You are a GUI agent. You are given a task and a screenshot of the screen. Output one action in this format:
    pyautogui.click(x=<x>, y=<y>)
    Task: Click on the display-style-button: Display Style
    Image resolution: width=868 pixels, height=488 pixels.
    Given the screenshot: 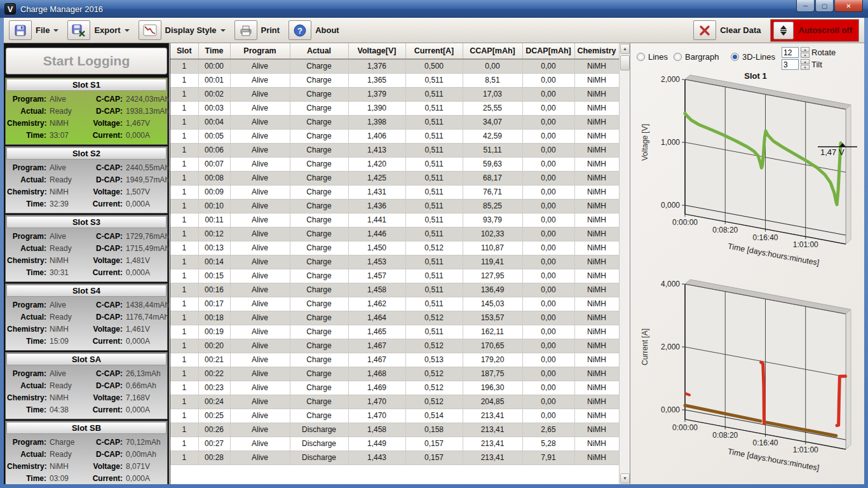 What is the action you would take?
    pyautogui.click(x=182, y=30)
    